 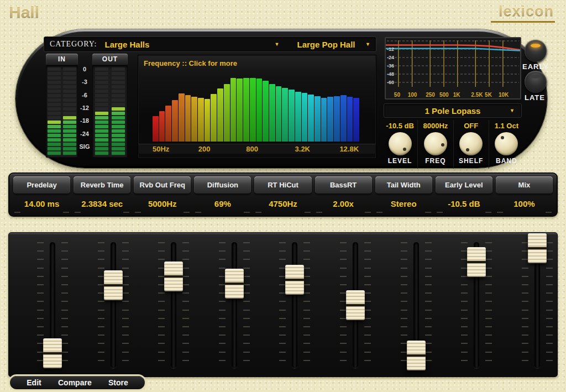 What do you see at coordinates (113, 285) in the screenshot?
I see `fader-cap-reverb-time` at bounding box center [113, 285].